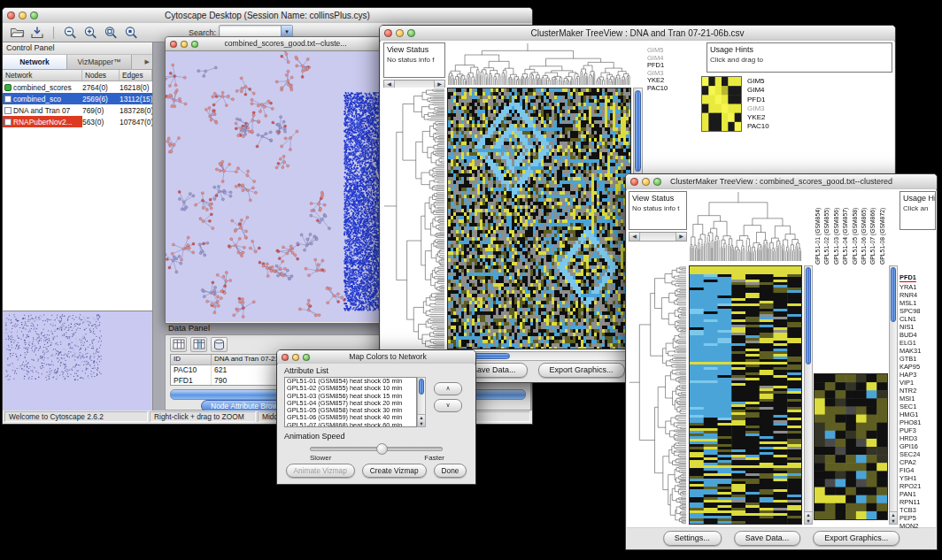  I want to click on gene-label: ELG1, so click(910, 343).